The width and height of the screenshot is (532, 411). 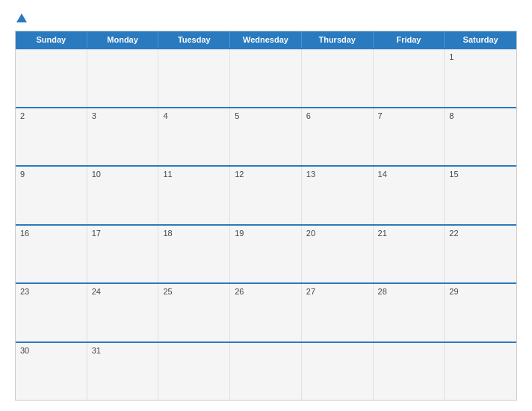 What do you see at coordinates (480, 78) in the screenshot?
I see `day-cell: 1` at bounding box center [480, 78].